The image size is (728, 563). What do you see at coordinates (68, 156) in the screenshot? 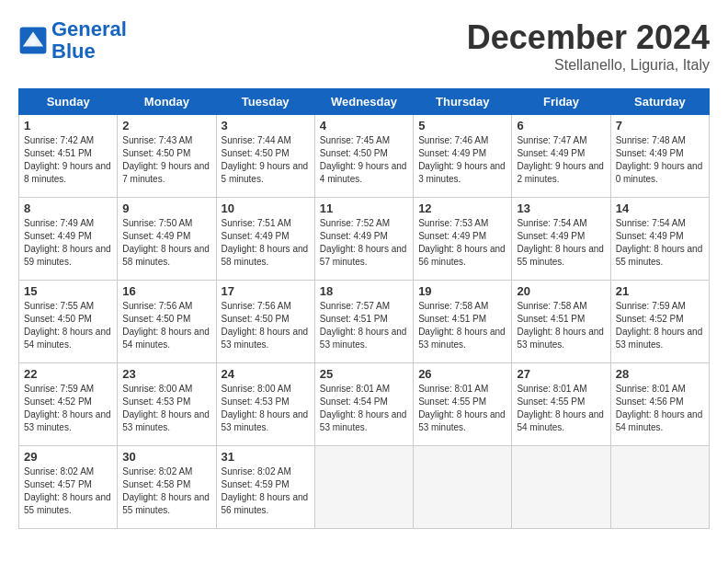
I see `calendar-day-cell: 1 Sunrise: 7:42 AM Sunset: 4:51 PM Dayli…` at bounding box center [68, 156].